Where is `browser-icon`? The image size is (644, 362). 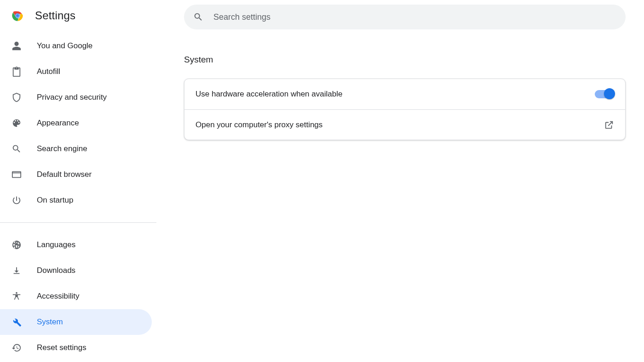 browser-icon is located at coordinates (17, 175).